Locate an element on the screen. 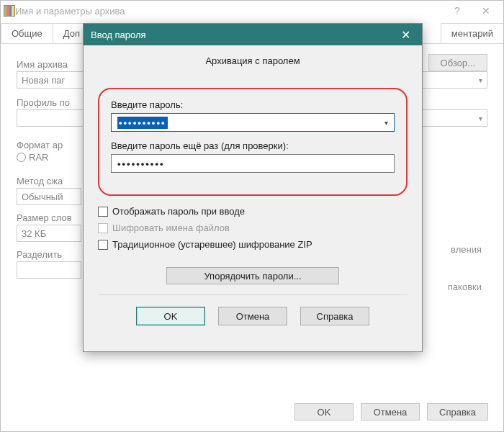  parent-cancel-button: Отмена is located at coordinates (390, 412).